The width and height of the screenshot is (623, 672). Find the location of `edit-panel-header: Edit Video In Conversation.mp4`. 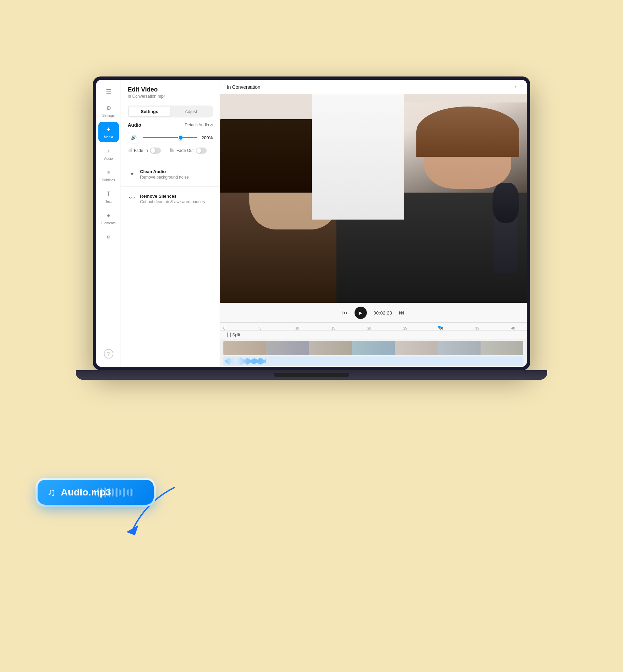

edit-panel-header: Edit Video In Conversation.mp4 is located at coordinates (170, 92).